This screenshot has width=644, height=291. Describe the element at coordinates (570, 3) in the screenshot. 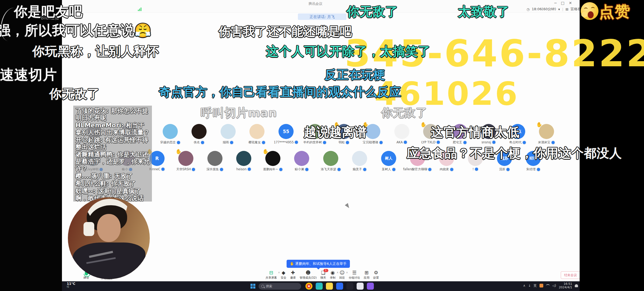

I see `close-button: ✕` at that location.